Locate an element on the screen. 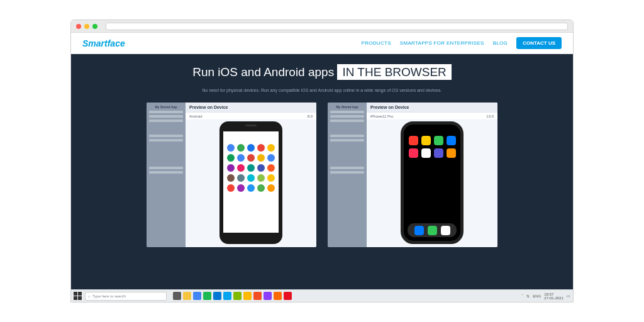 This screenshot has width=644, height=322. speaker-icon is located at coordinates (251, 126).